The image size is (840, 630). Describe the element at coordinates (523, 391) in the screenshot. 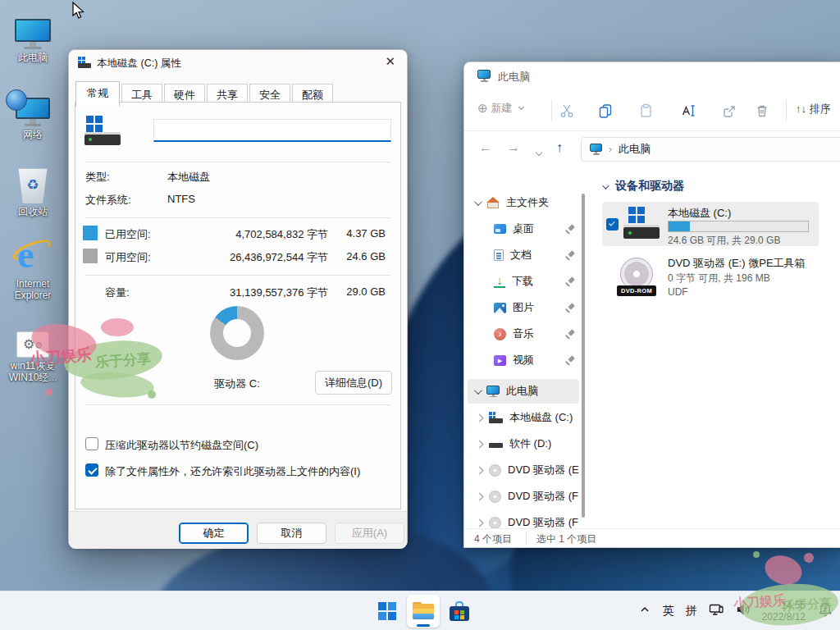

I see `sidebar-item-this-pc: 此电脑` at that location.